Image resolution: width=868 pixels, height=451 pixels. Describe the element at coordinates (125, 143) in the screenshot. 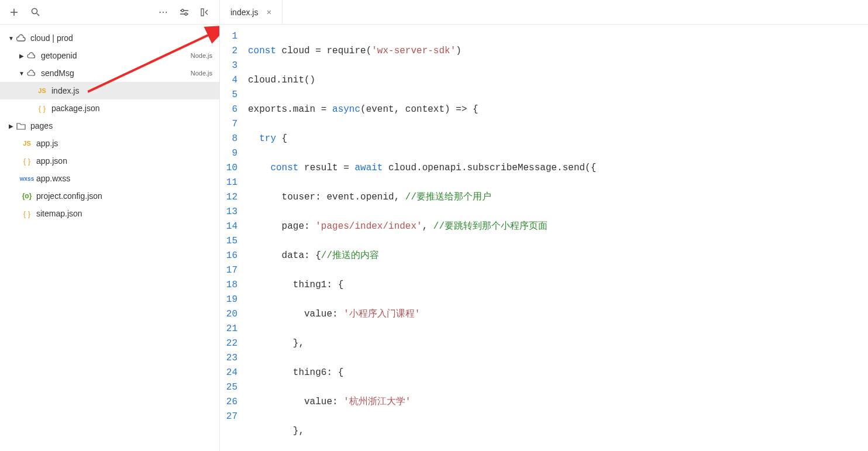

I see `tree-label: app.js` at that location.